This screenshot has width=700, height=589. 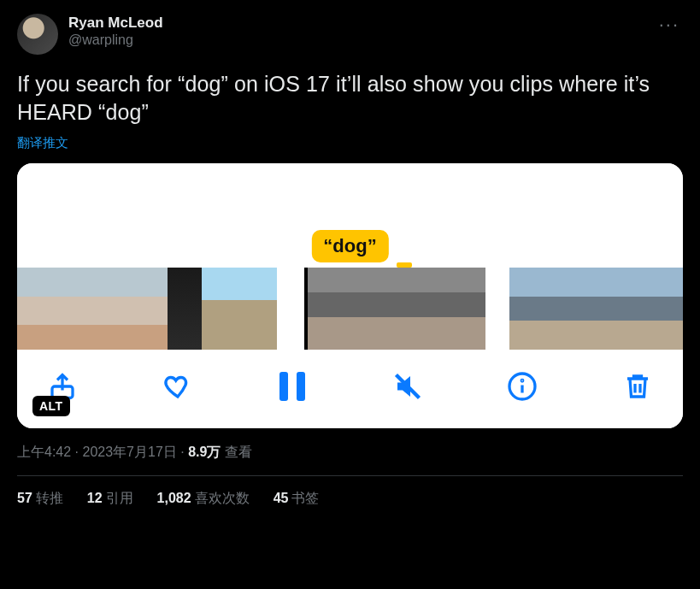 What do you see at coordinates (350, 492) in the screenshot?
I see `tweet-stats: 57转推 12引用 1,082喜欢次数 45书签` at bounding box center [350, 492].